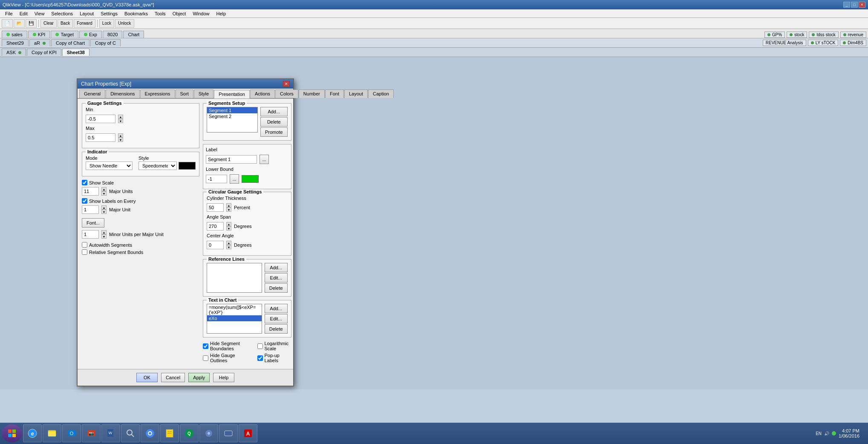 This screenshot has height=444, width=868. I want to click on toolbar-lock: Lock, so click(107, 23).